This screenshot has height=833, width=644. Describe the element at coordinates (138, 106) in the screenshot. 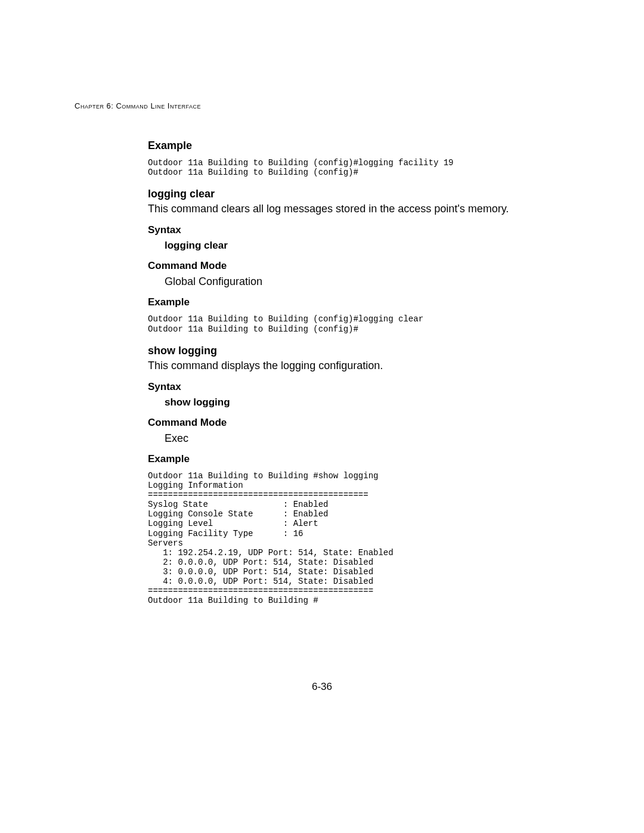

I see `chapter-label: Chapter 6: Command Line Interface` at that location.